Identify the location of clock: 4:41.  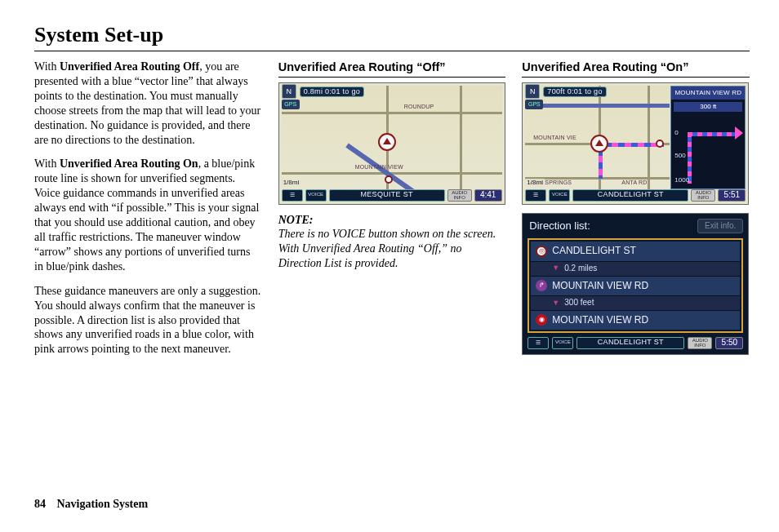
(488, 196).